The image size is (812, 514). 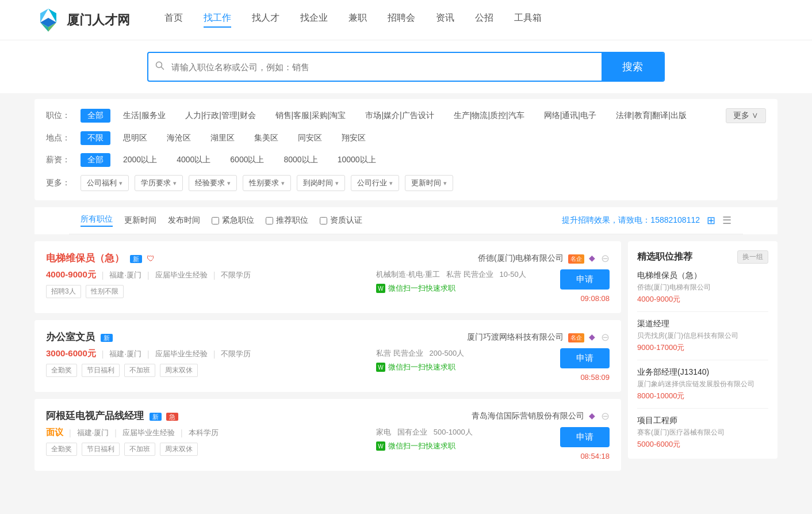 What do you see at coordinates (62, 449) in the screenshot?
I see `job-tag-3-0: 全勤奖` at bounding box center [62, 449].